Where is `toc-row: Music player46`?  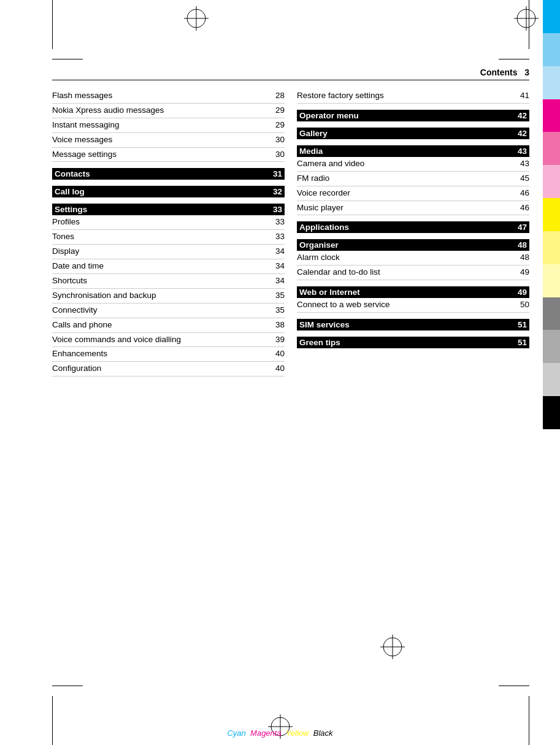 toc-row: Music player46 is located at coordinates (413, 208).